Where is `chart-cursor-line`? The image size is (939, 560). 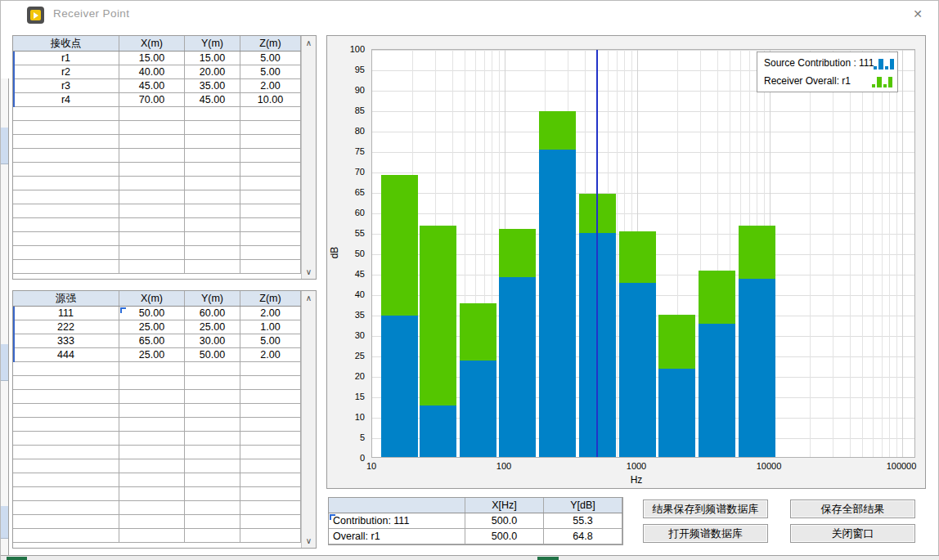
chart-cursor-line is located at coordinates (597, 253).